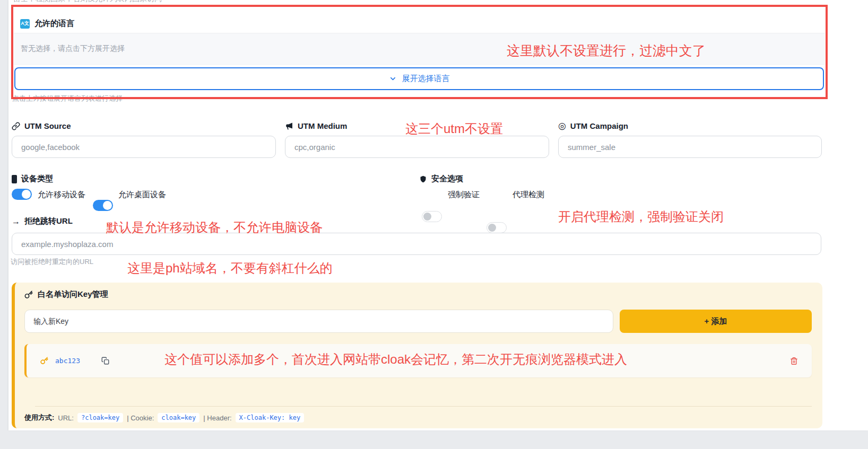 The height and width of the screenshot is (449, 868). What do you see at coordinates (593, 126) in the screenshot?
I see `utm-campaign-label-row: ◎ UTM Campaign` at bounding box center [593, 126].